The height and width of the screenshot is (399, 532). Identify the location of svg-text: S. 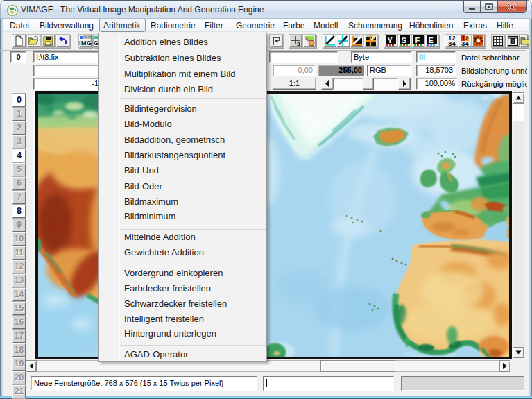
(404, 40).